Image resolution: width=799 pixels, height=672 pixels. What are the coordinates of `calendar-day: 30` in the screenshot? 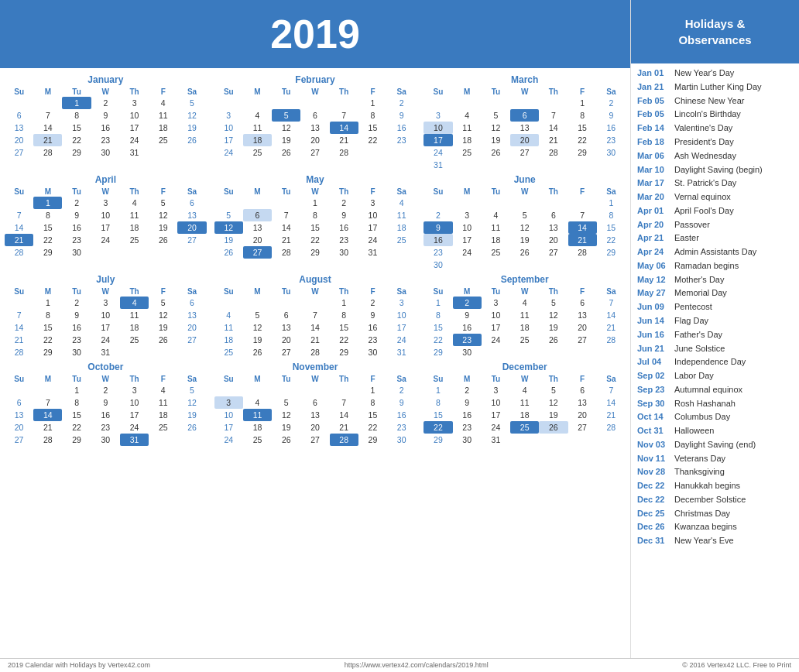 It's located at (76, 252).